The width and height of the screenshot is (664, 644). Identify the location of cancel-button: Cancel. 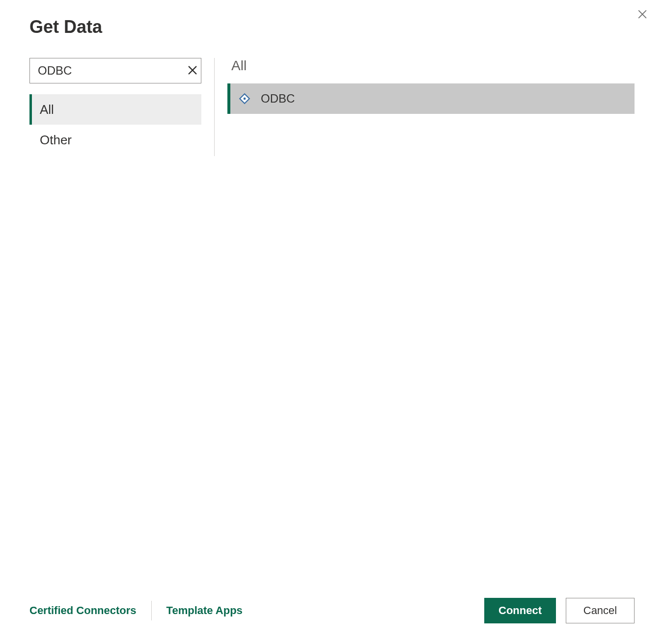
(600, 611).